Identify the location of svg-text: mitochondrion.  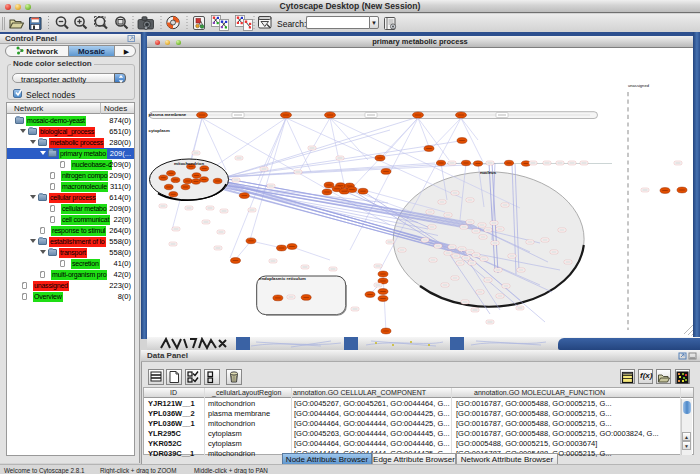
(189, 164).